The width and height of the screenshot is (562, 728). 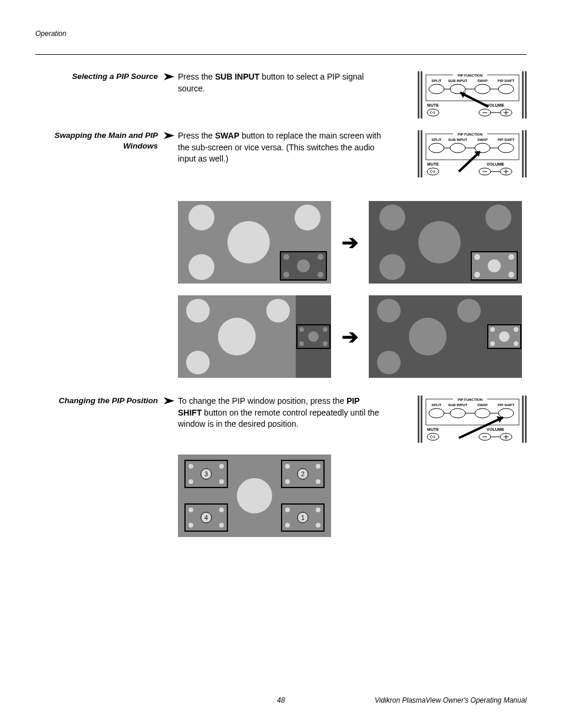 What do you see at coordinates (350, 337) in the screenshot?
I see `arrow-right-icon: ➔` at bounding box center [350, 337].